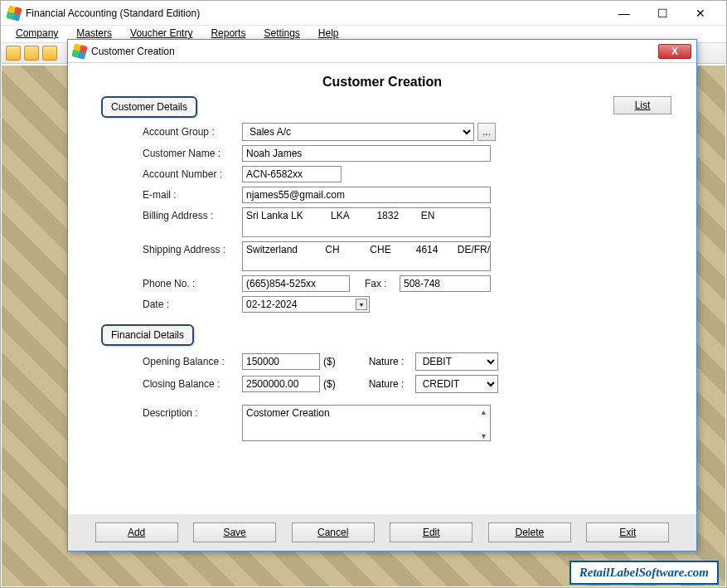 The image size is (727, 588). Describe the element at coordinates (306, 304) in the screenshot. I see `date-input` at that location.